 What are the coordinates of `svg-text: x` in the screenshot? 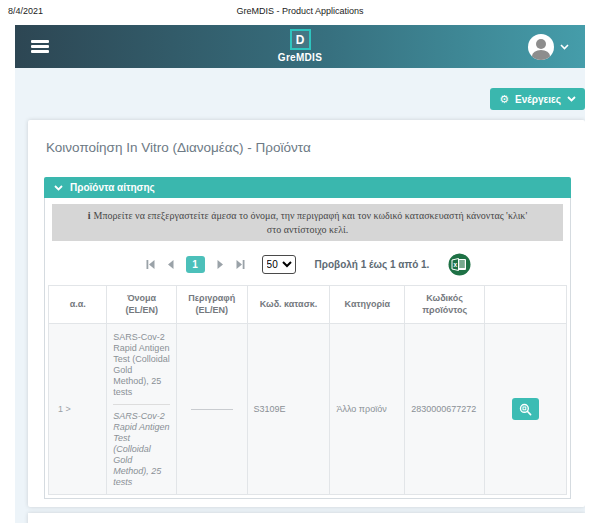 It's located at (456, 264).